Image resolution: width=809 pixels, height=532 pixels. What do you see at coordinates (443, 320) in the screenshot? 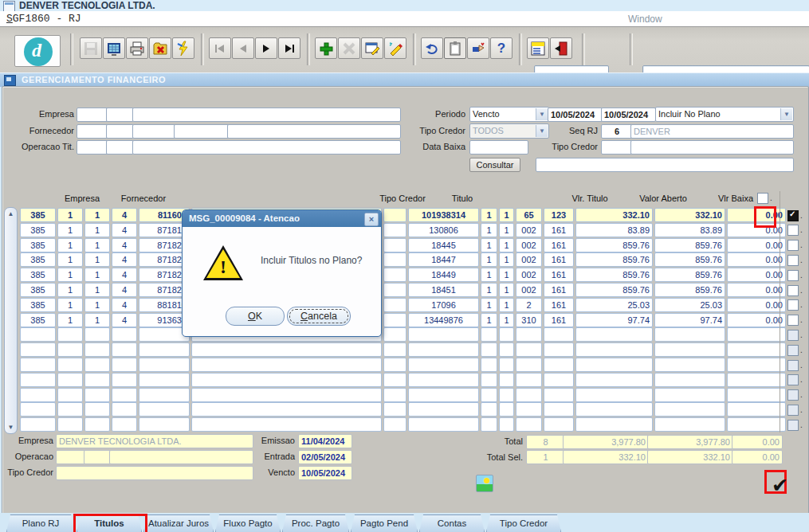
I see `cell-titulo-0: 13449876` at bounding box center [443, 320].